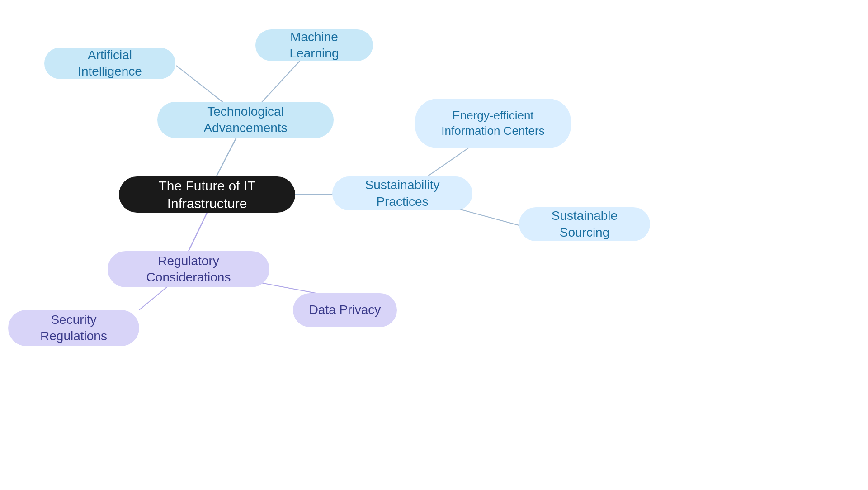 This screenshot has width=868, height=490. I want to click on center-node: The Future of IT Infrastructure, so click(207, 195).